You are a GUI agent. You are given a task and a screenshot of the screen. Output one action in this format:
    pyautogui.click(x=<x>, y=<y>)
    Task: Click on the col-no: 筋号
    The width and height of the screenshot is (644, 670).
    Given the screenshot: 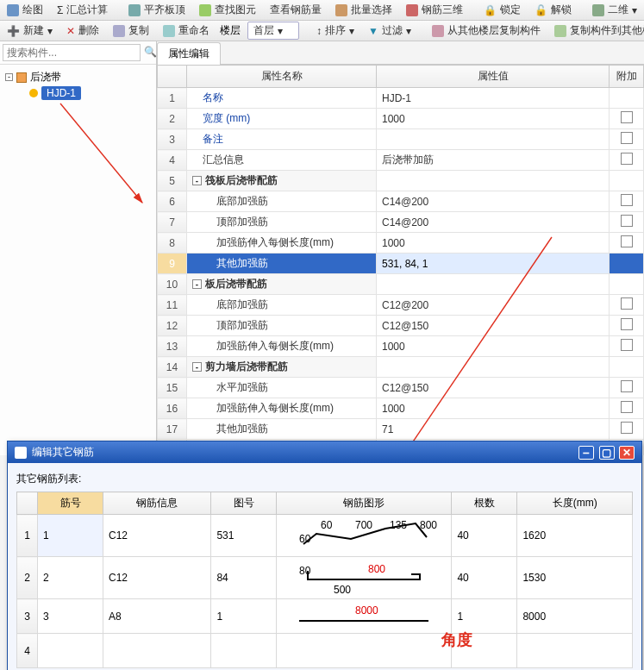 What is the action you would take?
    pyautogui.click(x=71, y=504)
    